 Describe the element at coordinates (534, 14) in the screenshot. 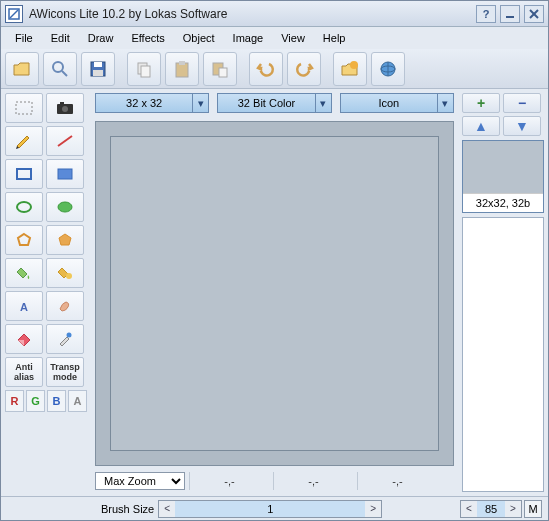

I see `close-button` at that location.